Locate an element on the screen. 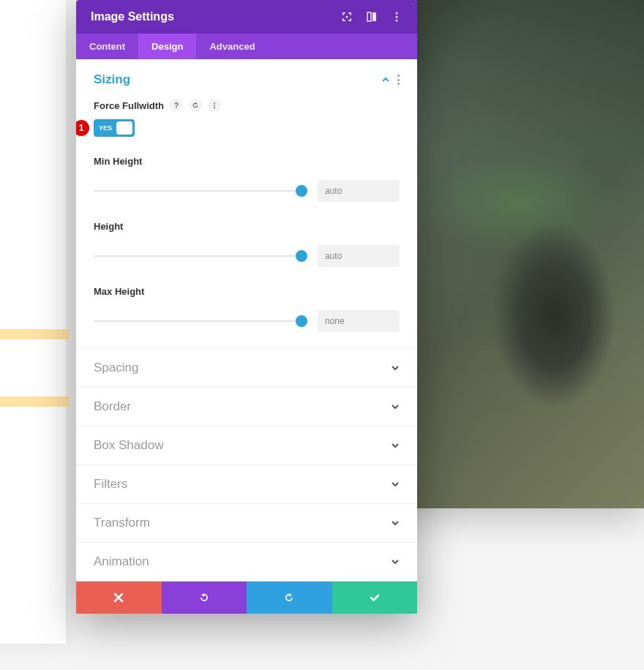 The height and width of the screenshot is (670, 644). section-label: Border is located at coordinates (113, 407).